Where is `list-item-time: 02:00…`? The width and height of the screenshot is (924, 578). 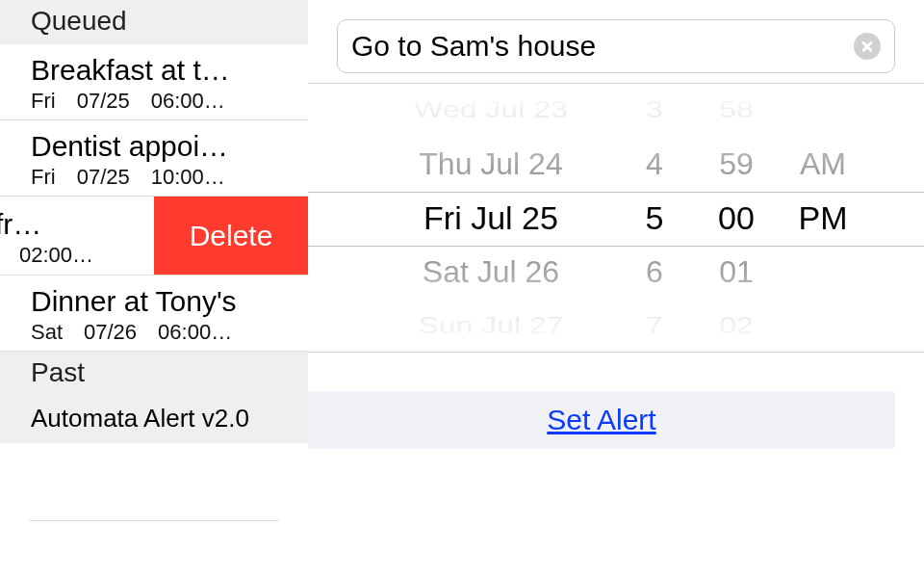 list-item-time: 02:00… is located at coordinates (56, 255).